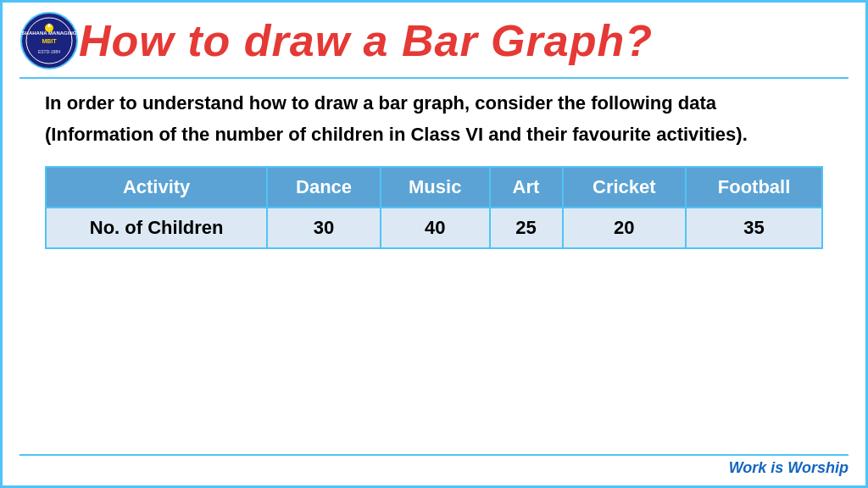  I want to click on footer-divider, so click(434, 455).